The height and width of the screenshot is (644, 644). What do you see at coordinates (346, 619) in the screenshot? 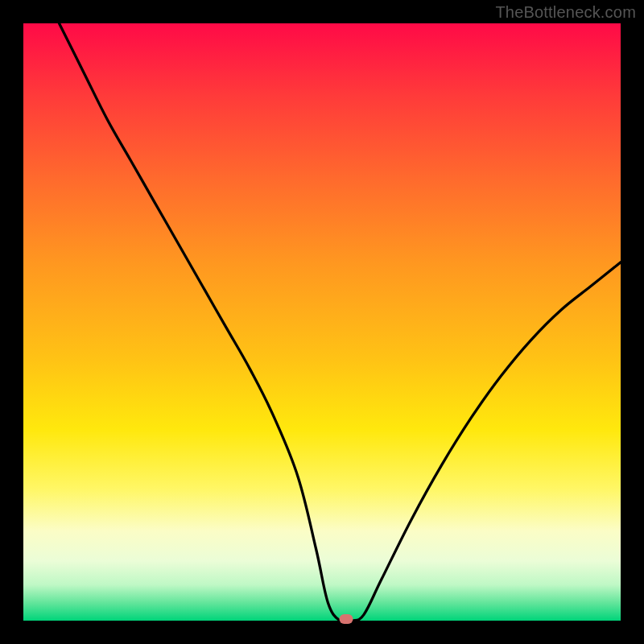
I see `optimum-marker` at bounding box center [346, 619].